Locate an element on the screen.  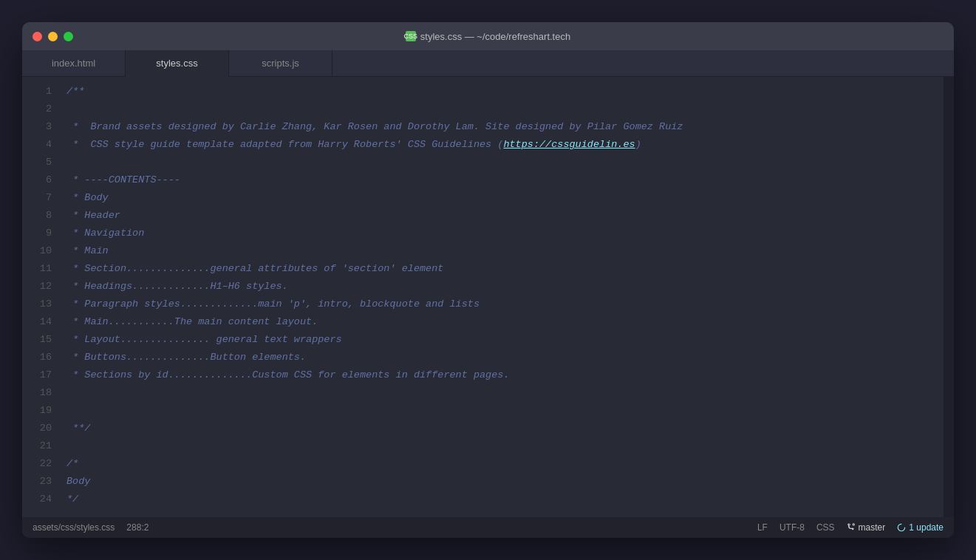
window-title: styles.css — ~/code/refreshart.tech is located at coordinates (495, 37).